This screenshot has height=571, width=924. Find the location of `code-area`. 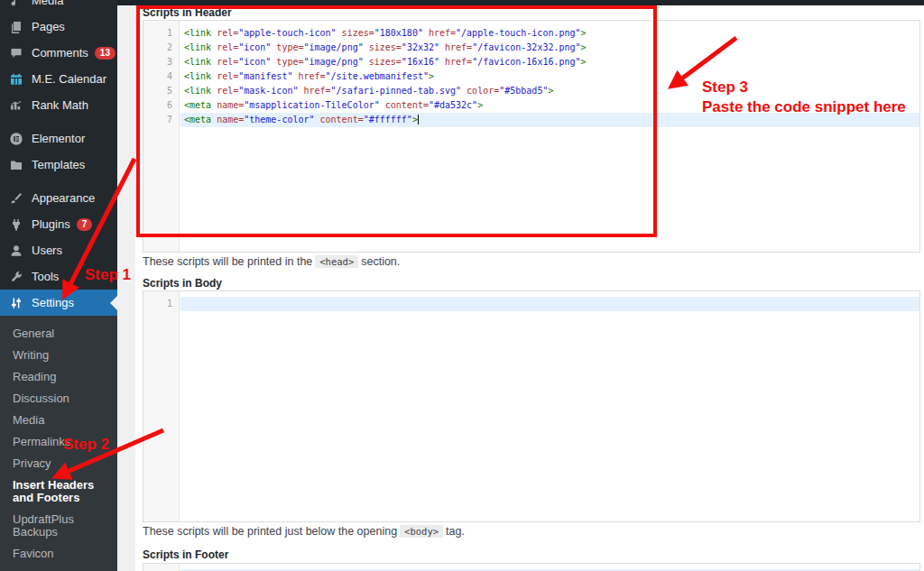

code-area is located at coordinates (550, 567).